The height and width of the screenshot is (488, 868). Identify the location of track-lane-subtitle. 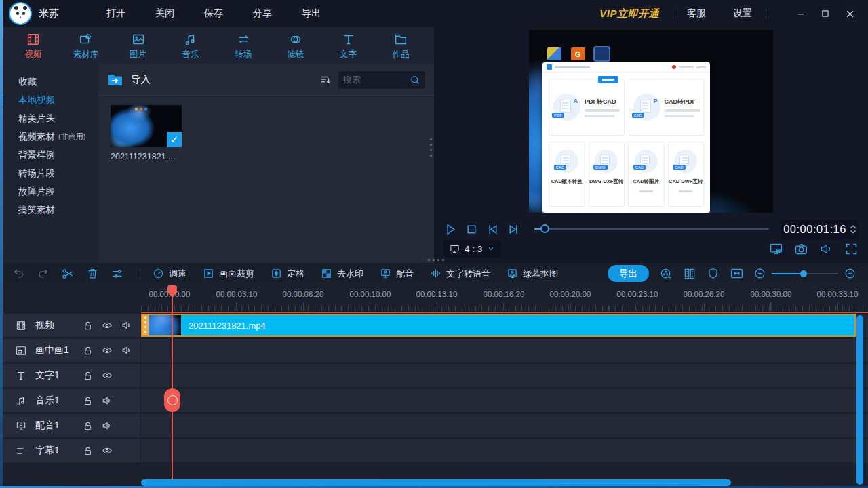
(505, 451).